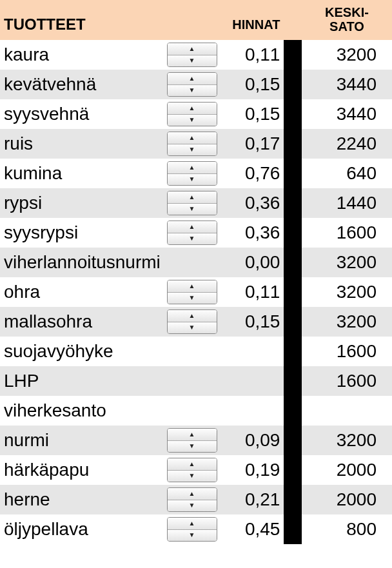  I want to click on product-price: 0,00, so click(252, 262).